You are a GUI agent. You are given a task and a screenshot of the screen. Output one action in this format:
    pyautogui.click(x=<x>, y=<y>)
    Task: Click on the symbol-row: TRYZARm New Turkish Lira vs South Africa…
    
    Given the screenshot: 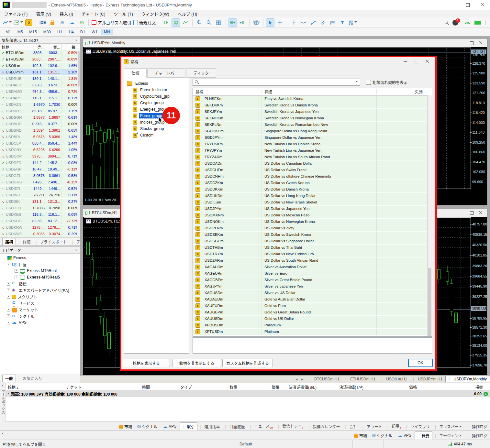 What is the action you would take?
    pyautogui.click(x=312, y=157)
    